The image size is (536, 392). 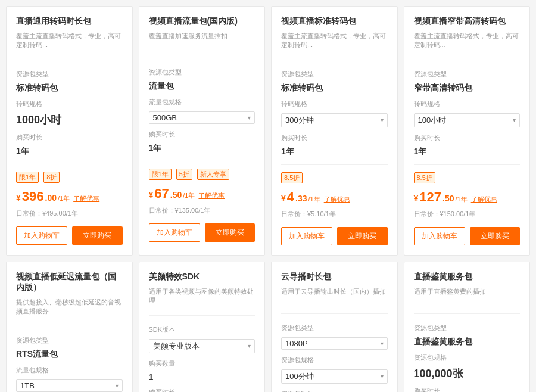 What do you see at coordinates (69, 326) in the screenshot?
I see `product-card-5: 视频直播低延迟流量包（国内版） 提供超接入、毫秒级超低延迟的音视频直播服务 资源…` at bounding box center [69, 326].